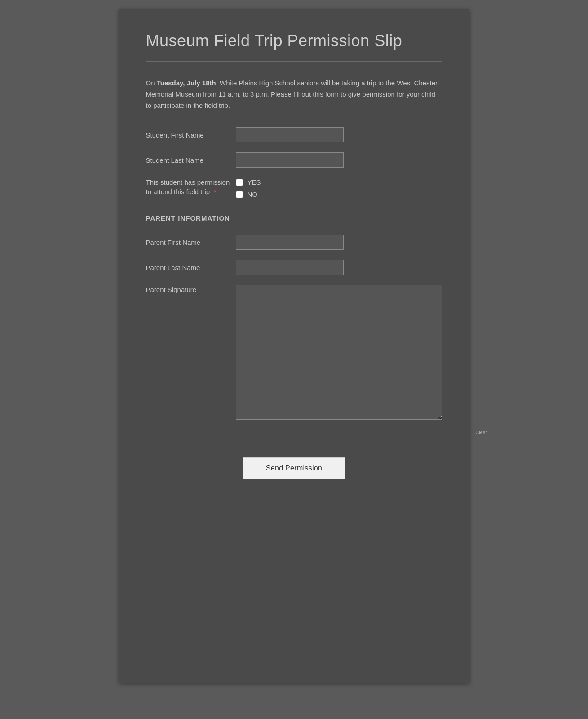 This screenshot has width=588, height=719. I want to click on parent-last-name-row: Parent Last Name, so click(294, 267).